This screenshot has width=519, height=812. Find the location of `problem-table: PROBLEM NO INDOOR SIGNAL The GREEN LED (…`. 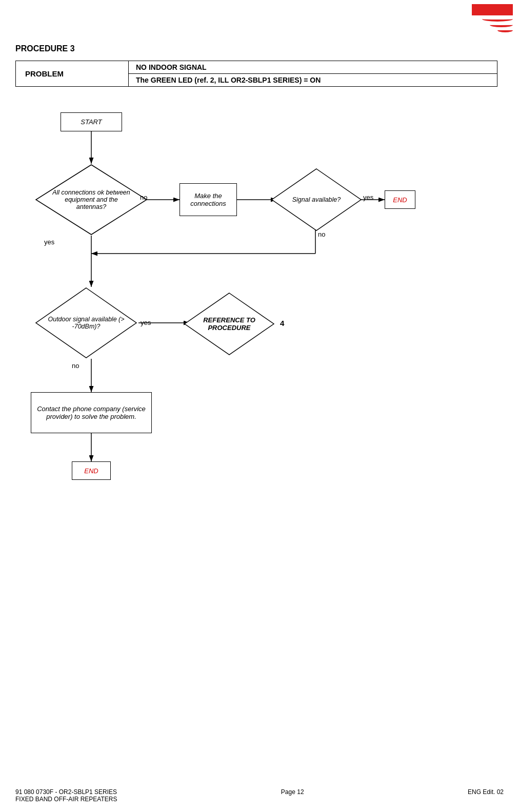

problem-table: PROBLEM NO INDOOR SIGNAL The GREEN LED (… is located at coordinates (256, 74).